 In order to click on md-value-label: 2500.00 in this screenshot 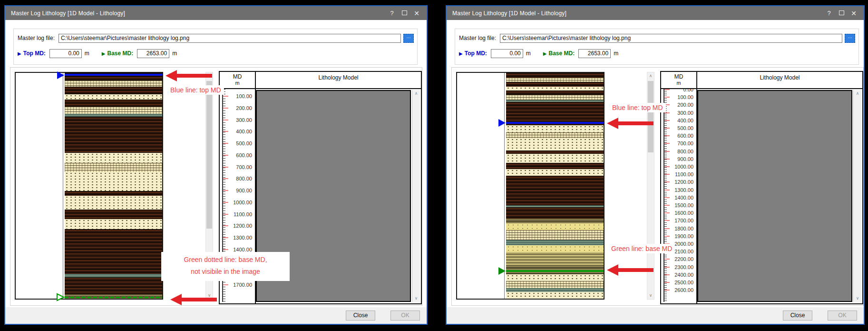, I will do `click(681, 282)`.